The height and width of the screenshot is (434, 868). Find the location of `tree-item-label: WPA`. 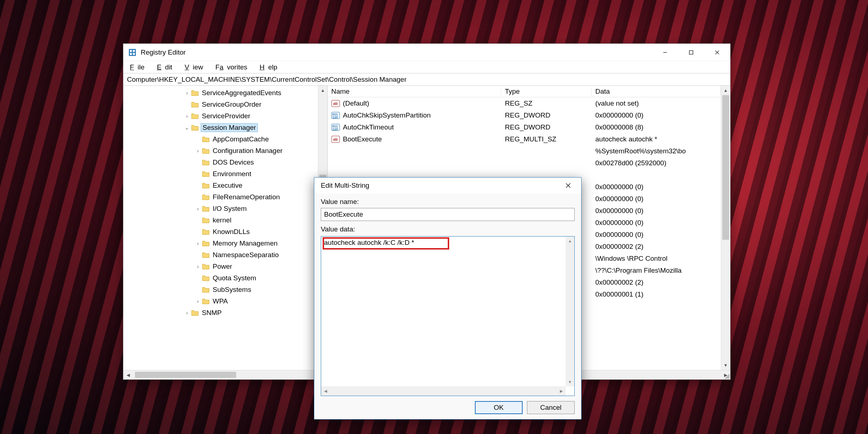

tree-item-label: WPA is located at coordinates (220, 301).